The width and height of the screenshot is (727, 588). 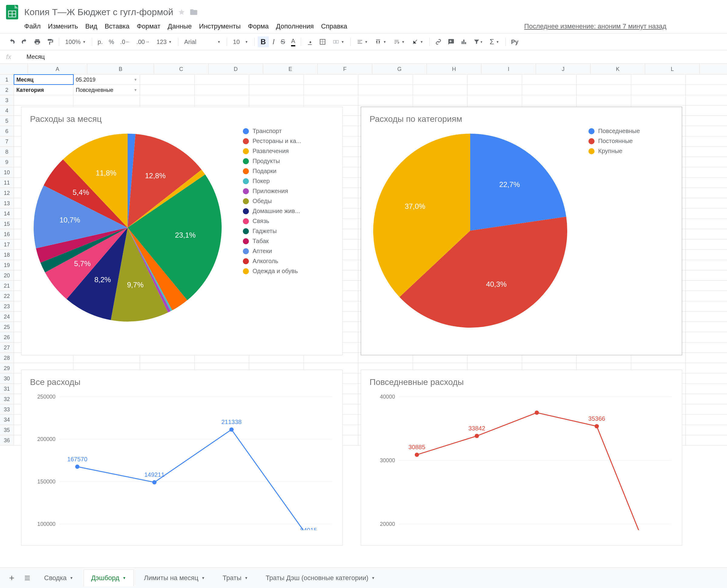 I want to click on add-sheet-button: +, so click(x=12, y=578).